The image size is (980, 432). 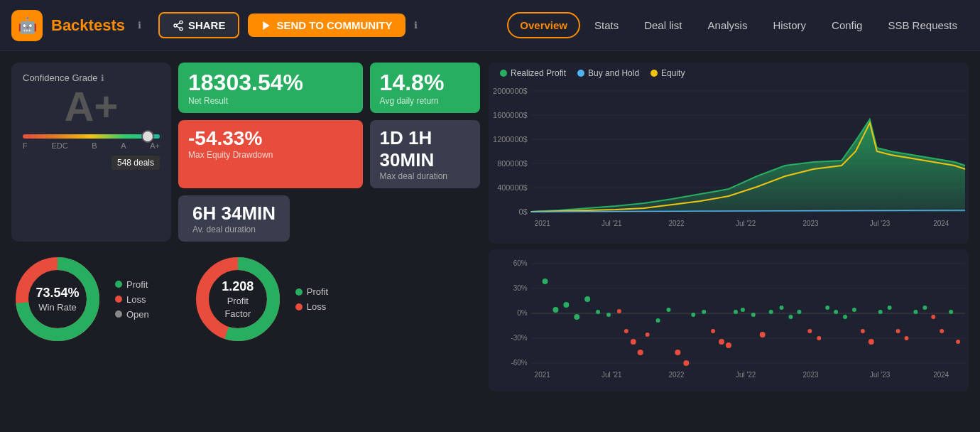 I want to click on bottom-cards-row: -54.33% Max Equity Drawdown 1D 1H 30MIN …, so click(x=330, y=154).